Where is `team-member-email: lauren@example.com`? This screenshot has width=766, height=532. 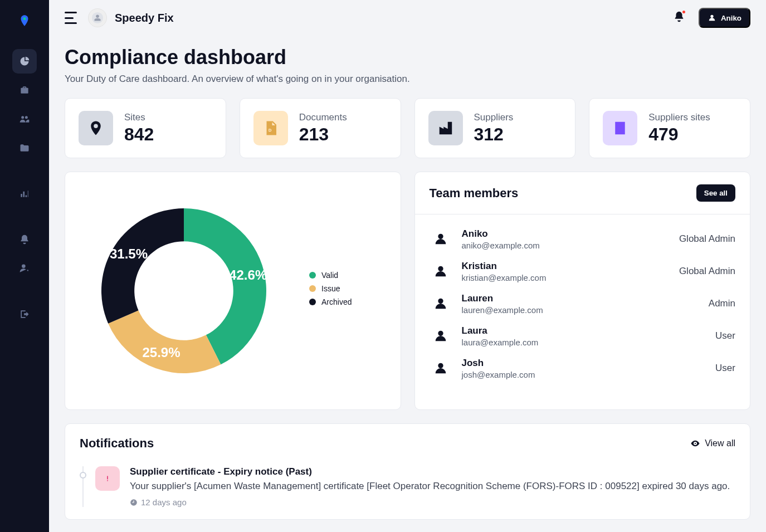
team-member-email: lauren@example.com is located at coordinates (502, 310).